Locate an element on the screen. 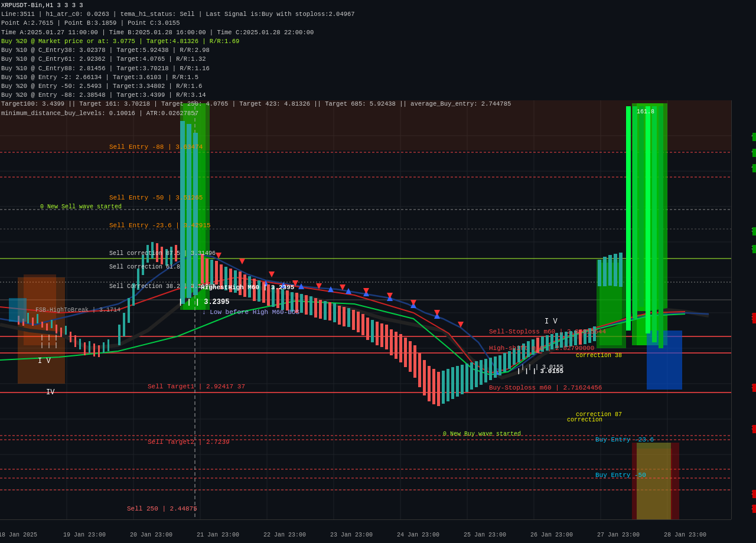 This screenshot has width=756, height=543. time-label-7: 25 Jan 23:00 is located at coordinates (485, 535).